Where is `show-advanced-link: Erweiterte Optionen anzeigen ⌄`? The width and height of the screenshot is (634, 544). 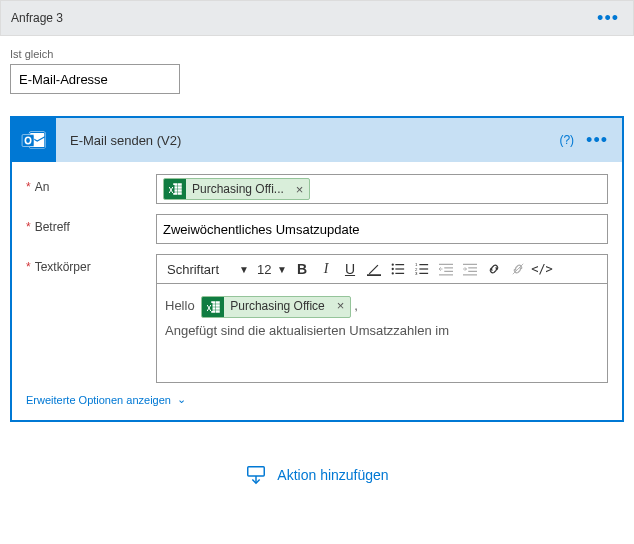
show-advanced-link: Erweiterte Optionen anzeigen ⌄ is located at coordinates (317, 400).